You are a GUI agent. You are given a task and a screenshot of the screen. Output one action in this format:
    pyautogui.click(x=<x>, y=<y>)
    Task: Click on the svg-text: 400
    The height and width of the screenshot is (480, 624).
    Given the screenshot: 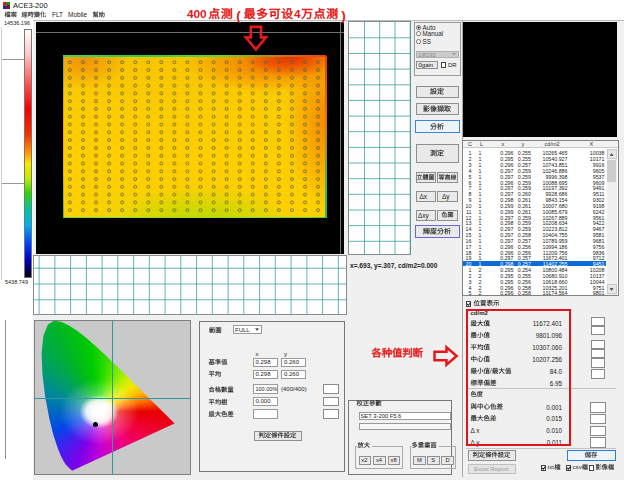 What is the action you would take?
    pyautogui.click(x=197, y=14)
    